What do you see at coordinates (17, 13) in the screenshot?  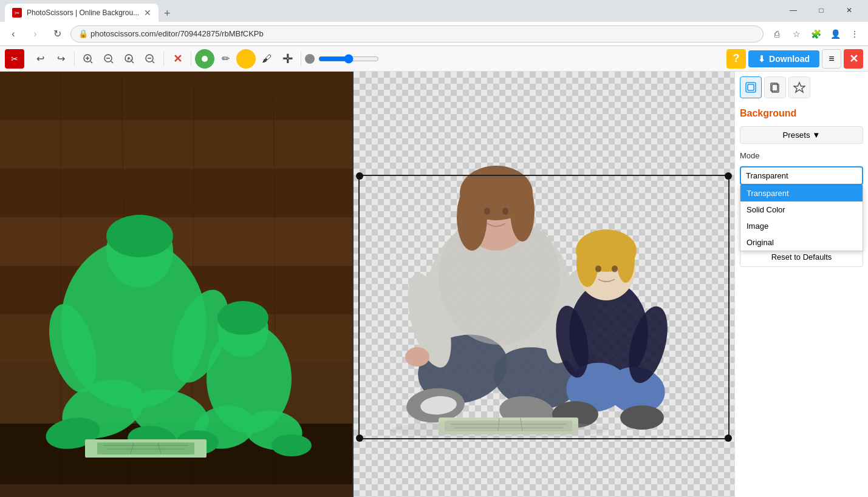 I see `tab-favicon: ✂` at bounding box center [17, 13].